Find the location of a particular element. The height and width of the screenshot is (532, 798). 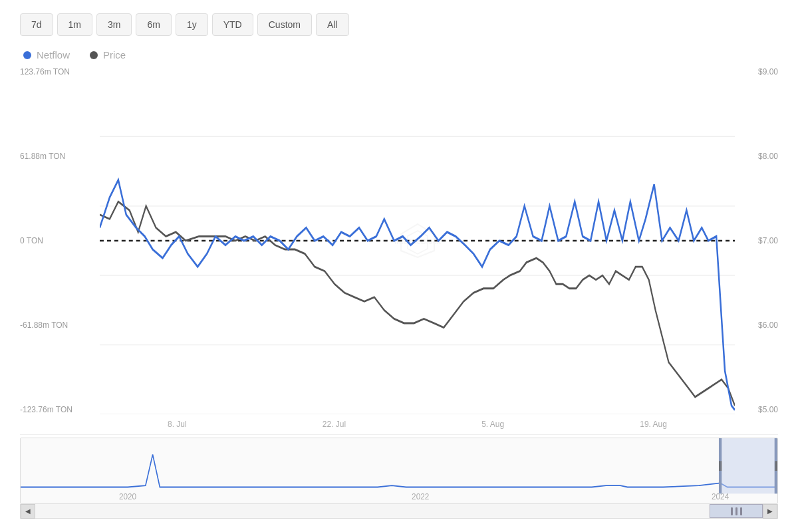

y-axis-right: $9.00$8.00$7.00$6.00$5.00 is located at coordinates (758, 241).